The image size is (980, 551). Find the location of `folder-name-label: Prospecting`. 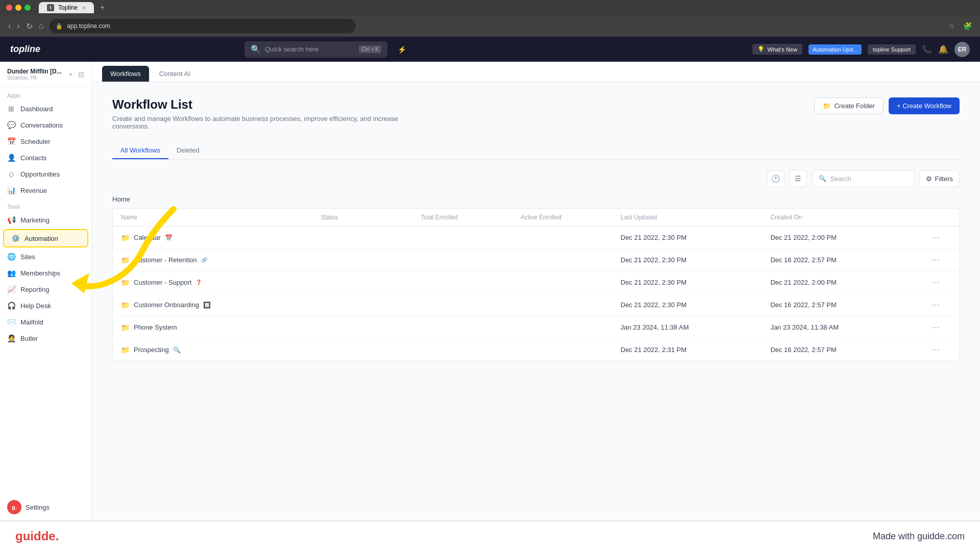

folder-name-label: Prospecting is located at coordinates (151, 350).